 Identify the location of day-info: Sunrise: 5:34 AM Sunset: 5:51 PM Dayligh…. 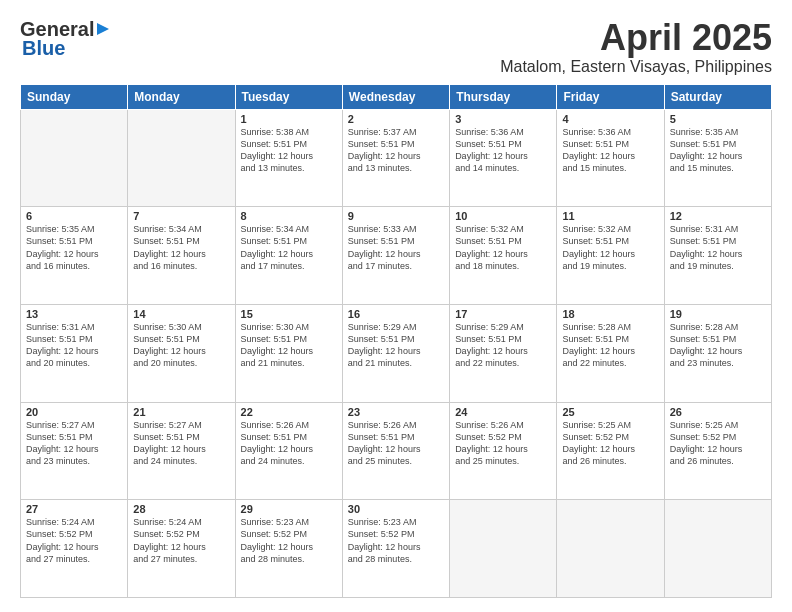
(289, 248).